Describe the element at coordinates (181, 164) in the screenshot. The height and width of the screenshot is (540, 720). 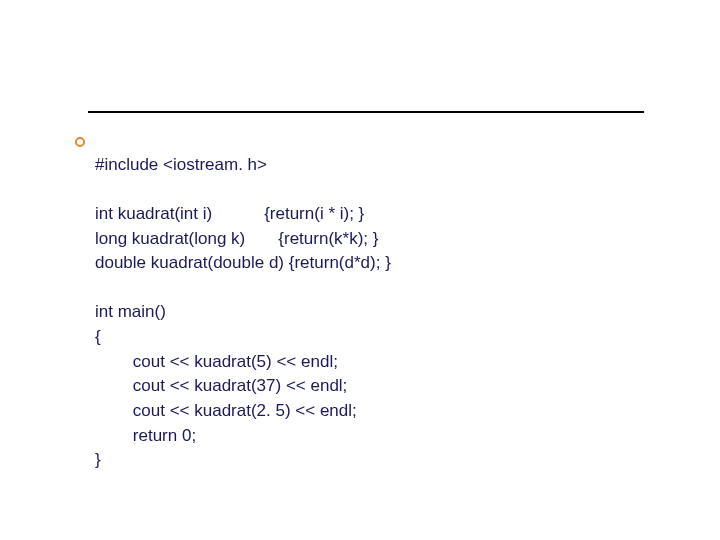
I see `code-include-line: #include <iostream. h>` at that location.